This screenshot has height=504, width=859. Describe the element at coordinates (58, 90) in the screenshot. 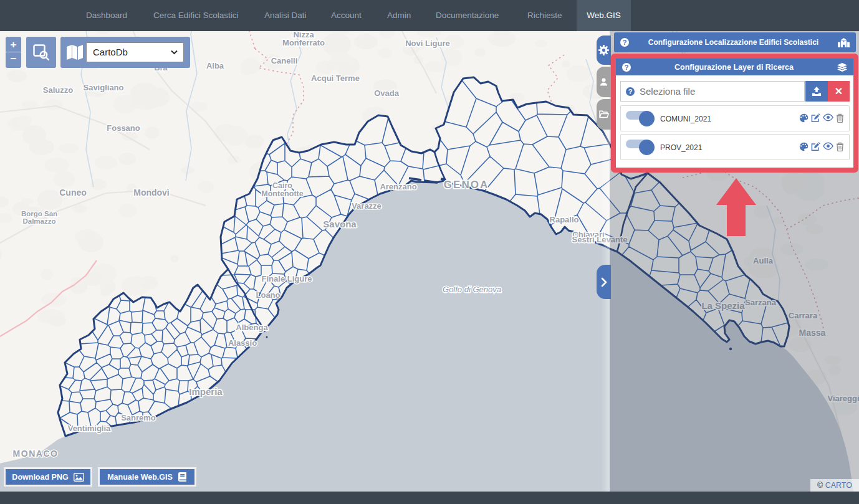

I see `svg-text: Saluzzo` at that location.